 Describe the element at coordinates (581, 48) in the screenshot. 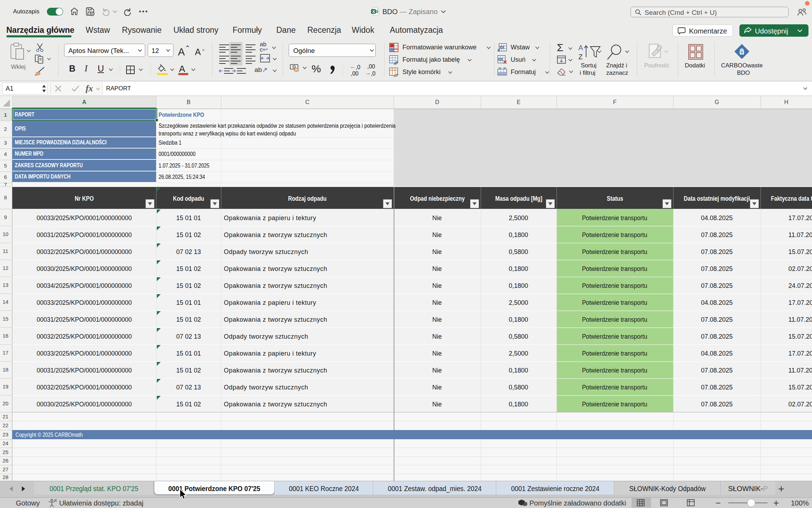

I see `svg-text: A` at that location.